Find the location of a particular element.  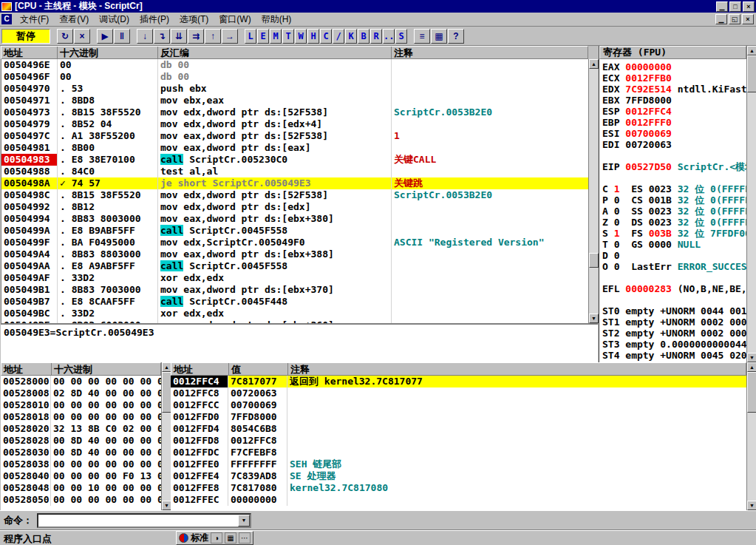

register-line: T 0 GS 0000 NULL is located at coordinates (672, 244).